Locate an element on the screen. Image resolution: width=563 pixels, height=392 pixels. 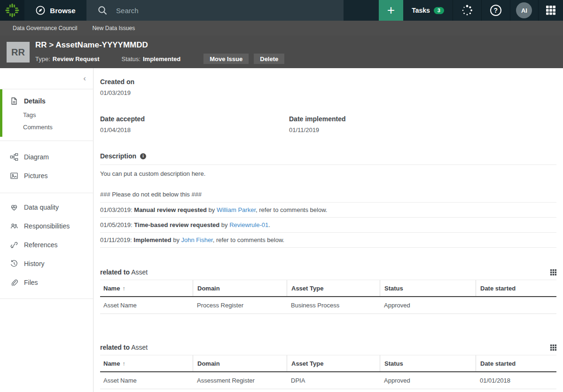
global-search is located at coordinates (215, 10).